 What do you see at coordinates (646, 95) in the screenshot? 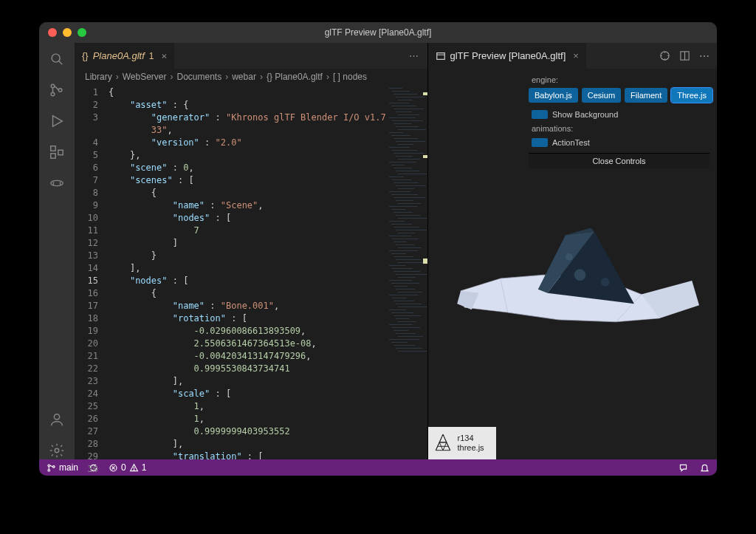
I see `engine-filament: Filament` at bounding box center [646, 95].